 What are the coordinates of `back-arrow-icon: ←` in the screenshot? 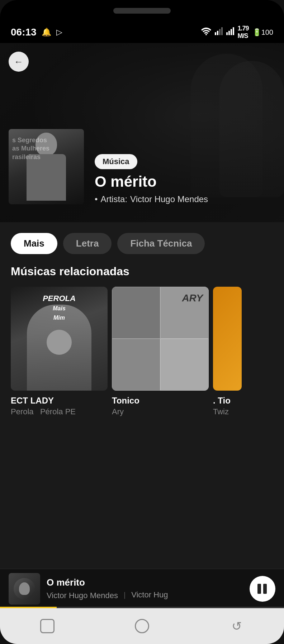 It's located at (19, 62).